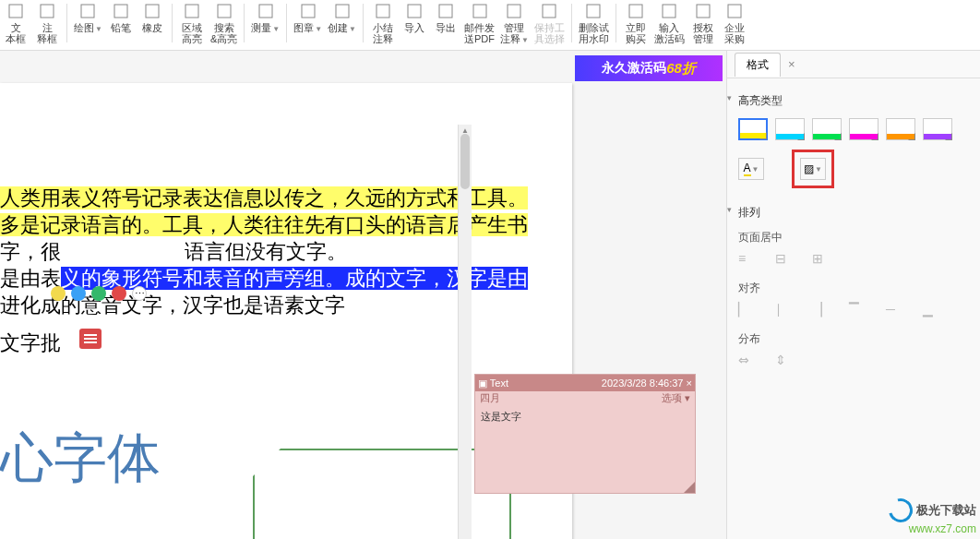 The image size is (980, 539). I want to click on highlight-swatch-purple, so click(938, 129).